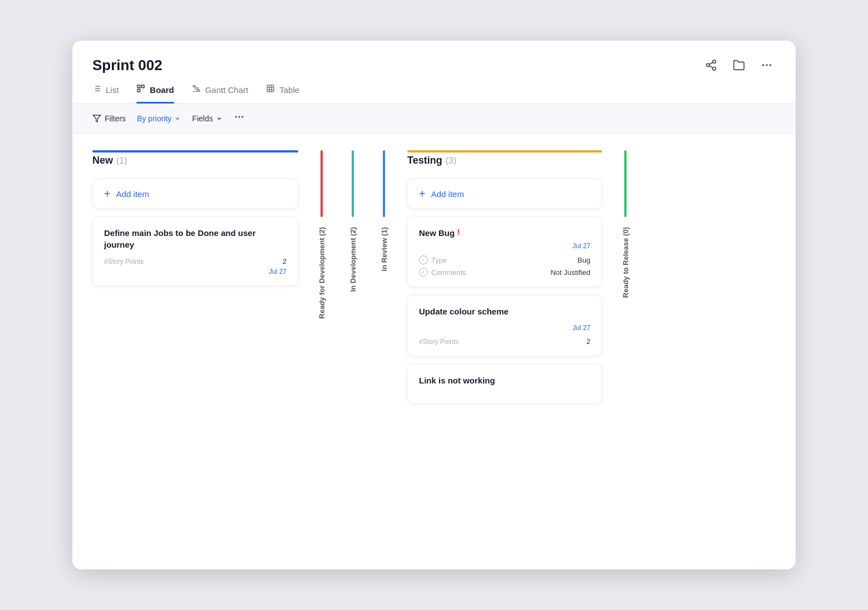  Describe the element at coordinates (423, 272) in the screenshot. I see `comments-check-icon: ✓` at that location.